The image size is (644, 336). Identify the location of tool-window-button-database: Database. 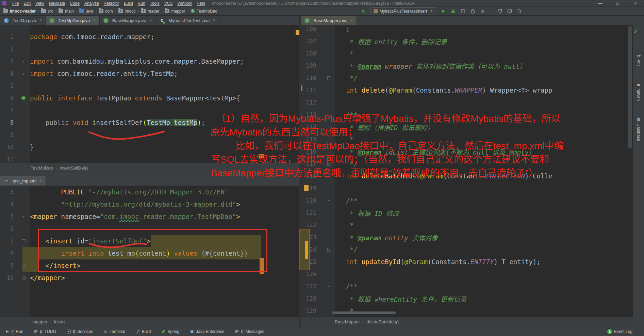
(639, 129).